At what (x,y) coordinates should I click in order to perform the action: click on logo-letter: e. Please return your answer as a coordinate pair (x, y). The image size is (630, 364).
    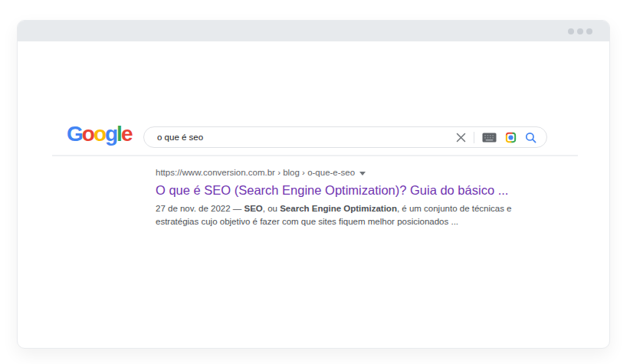
    Looking at the image, I should click on (126, 133).